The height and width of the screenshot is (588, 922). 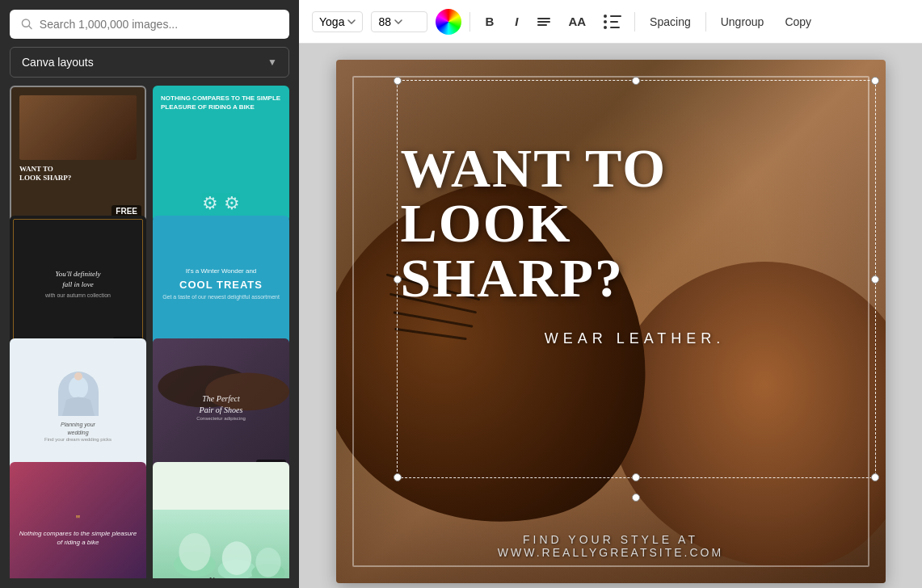 I want to click on list-item: It's a Winter Wonder and COOL TREATS Get…, so click(x=221, y=284).